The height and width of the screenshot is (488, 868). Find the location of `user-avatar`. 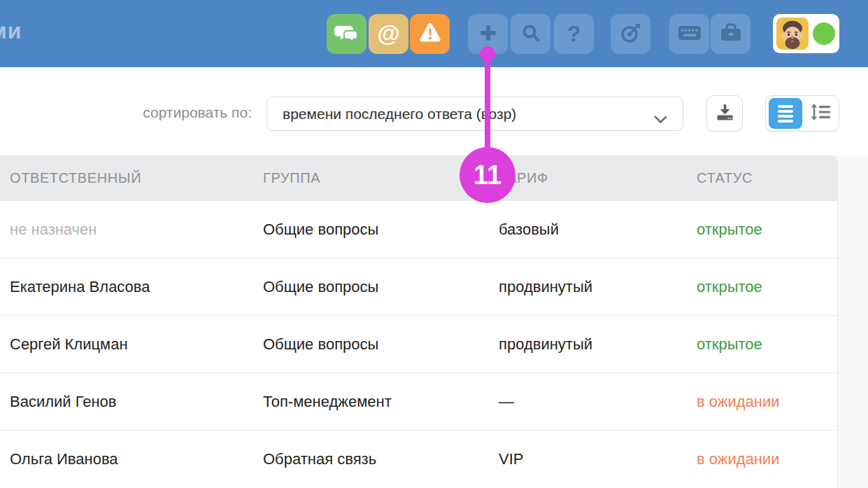

user-avatar is located at coordinates (792, 34).